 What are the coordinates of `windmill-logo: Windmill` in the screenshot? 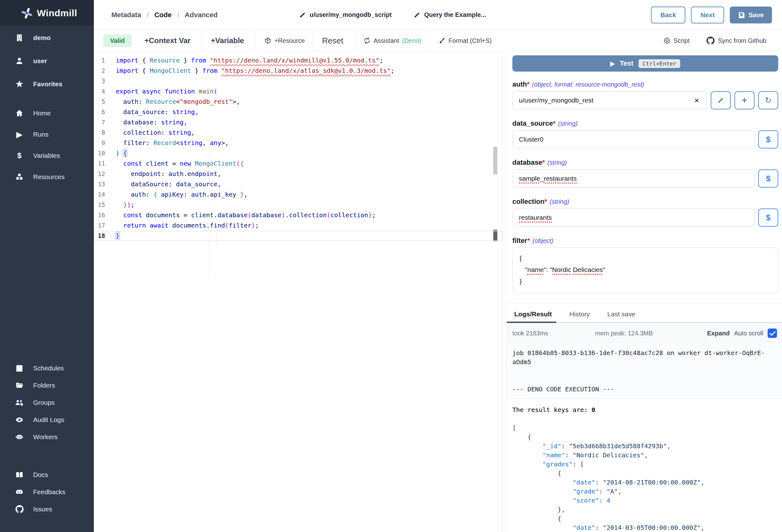 It's located at (47, 13).